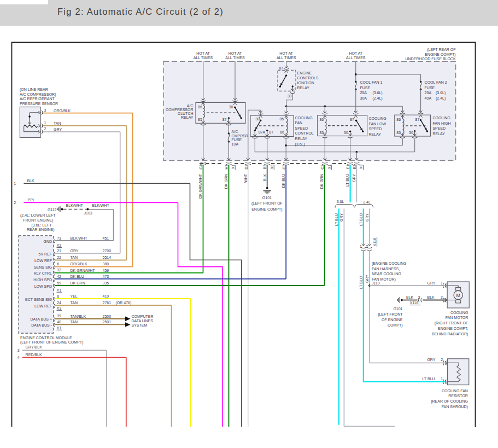 The height and width of the screenshot is (448, 498). I want to click on svg-text: COOLING, so click(304, 118).